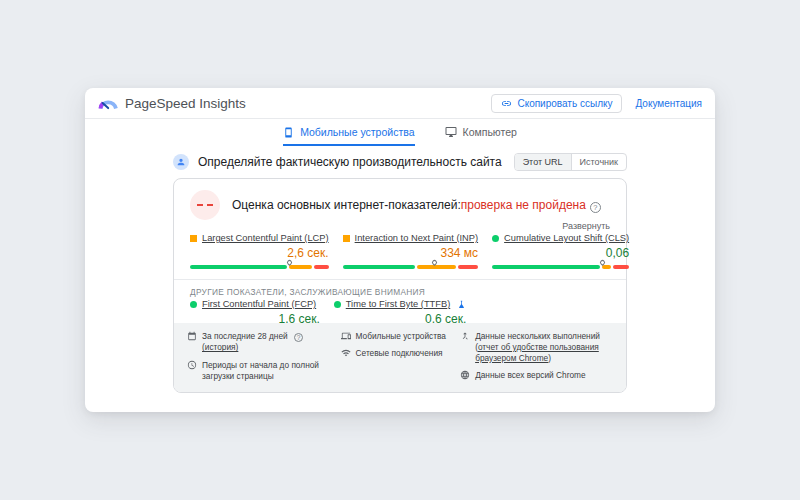 Image resolution: width=800 pixels, height=500 pixels. Describe the element at coordinates (556, 104) in the screenshot. I see `copy-link-button: Скопировать ссылку` at that location.